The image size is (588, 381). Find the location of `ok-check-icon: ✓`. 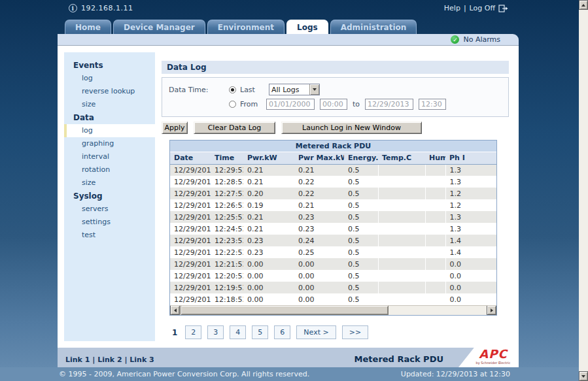

ok-check-icon: ✓ is located at coordinates (455, 39).